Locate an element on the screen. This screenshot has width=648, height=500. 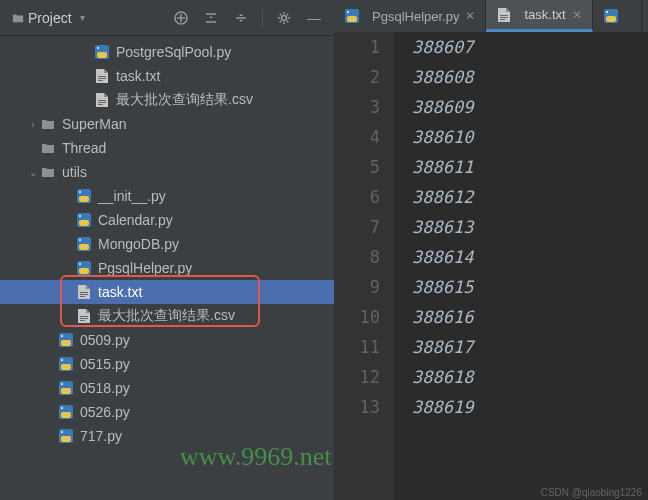
tree-item: 717.py is located at coordinates (167, 436).